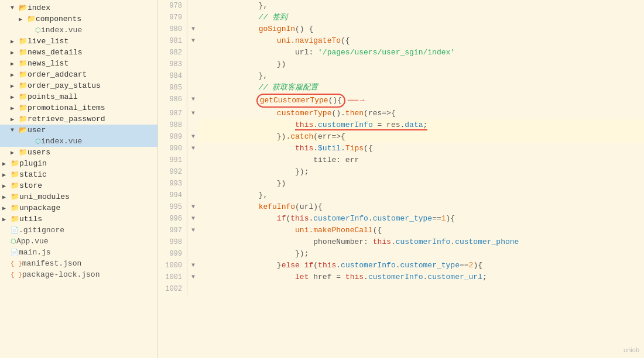 The image size is (644, 358). Describe the element at coordinates (67, 119) in the screenshot. I see `sidebar-item-label: retrieve_password` at that location.